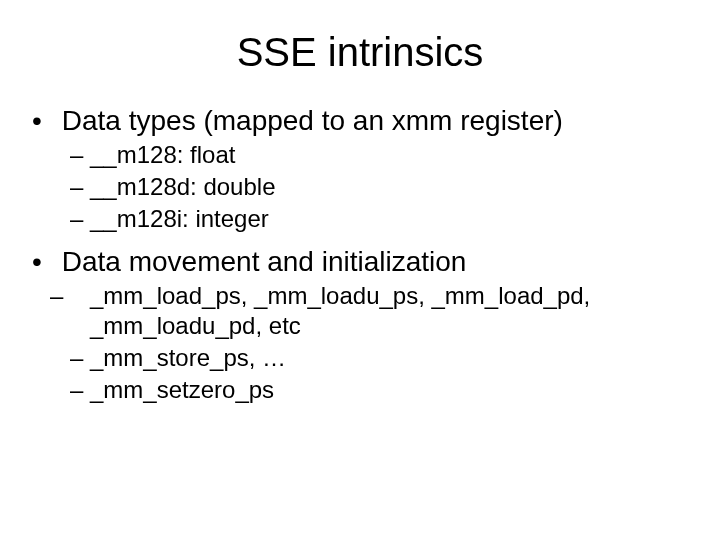 The height and width of the screenshot is (540, 720). I want to click on slide-title: SSE intrinsics, so click(360, 52).